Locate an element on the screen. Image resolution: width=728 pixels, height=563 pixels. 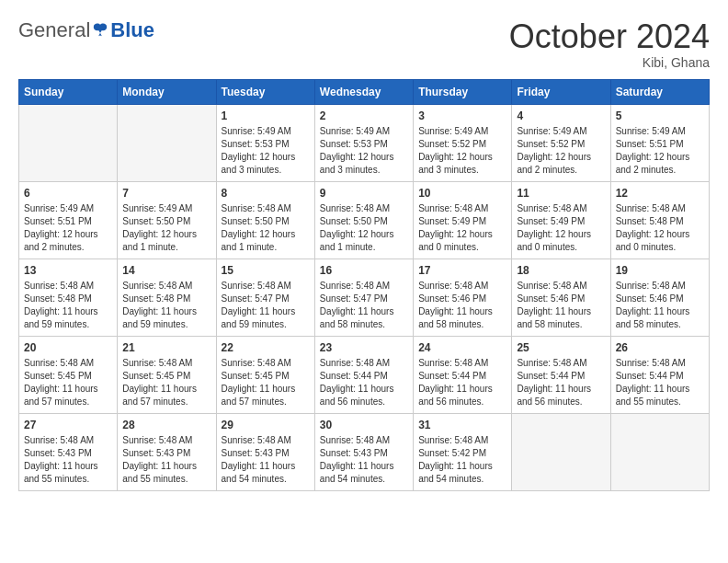
day-number: 18 is located at coordinates (561, 270).